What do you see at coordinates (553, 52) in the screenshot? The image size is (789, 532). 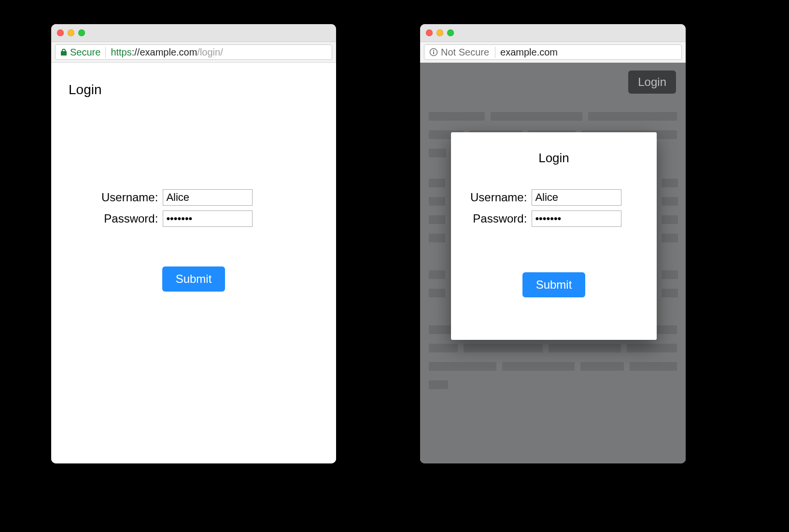 I see `address-bar: Not Secure example.com` at bounding box center [553, 52].